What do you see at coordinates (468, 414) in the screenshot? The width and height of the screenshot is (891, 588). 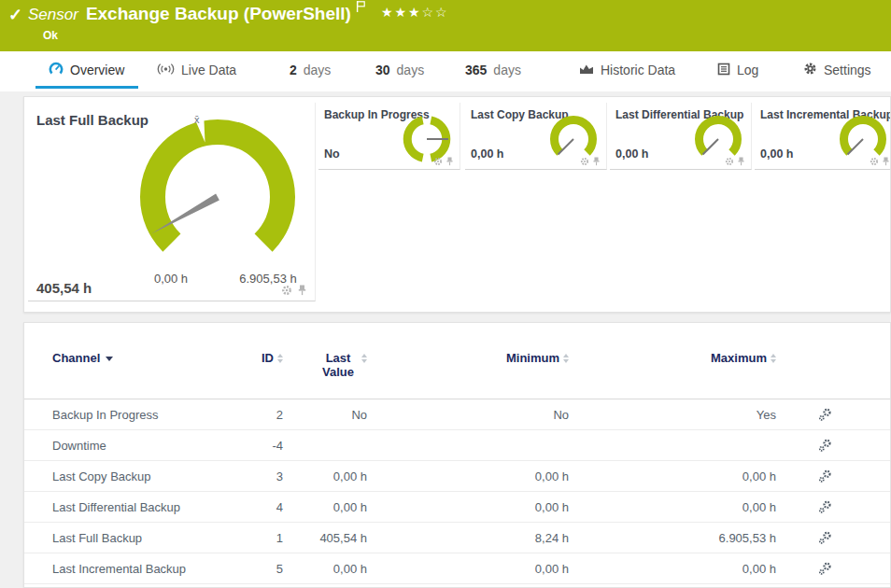 I see `channel-minimum: No` at bounding box center [468, 414].